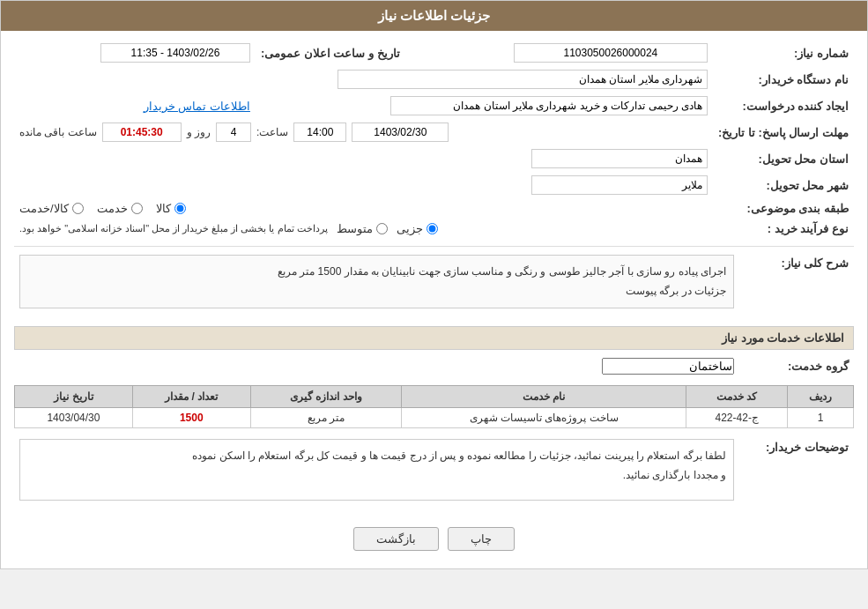  Describe the element at coordinates (74, 418) in the screenshot. I see `cell-تاریخ: 1403/04/30` at that location.